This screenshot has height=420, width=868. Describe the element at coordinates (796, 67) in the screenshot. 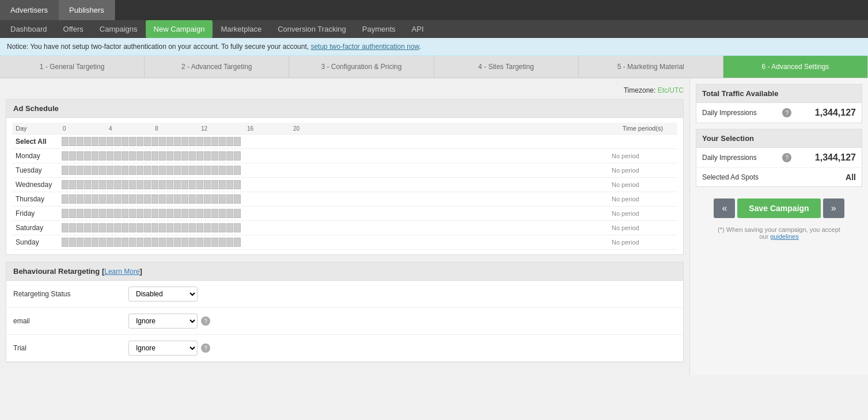

I see `wizard-step-6: 6 - Advanced Settings` at that location.